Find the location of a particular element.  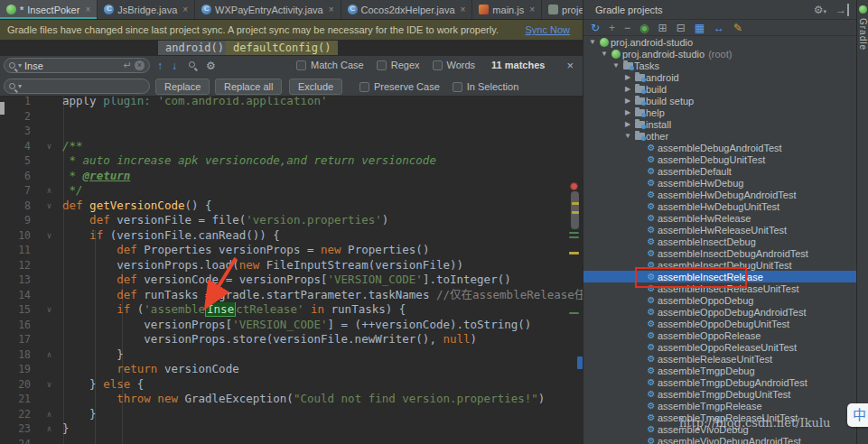

sync-now-link: Sync Now is located at coordinates (547, 30).